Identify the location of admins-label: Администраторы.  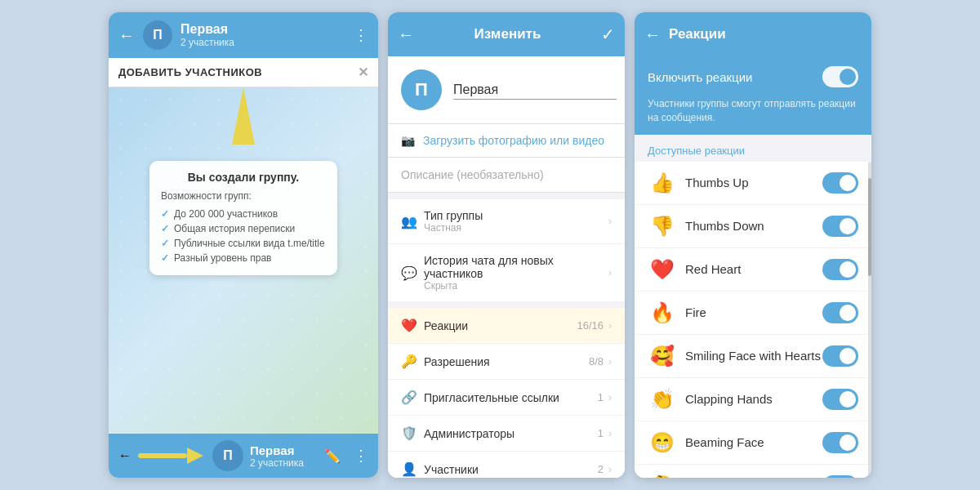
(511, 434).